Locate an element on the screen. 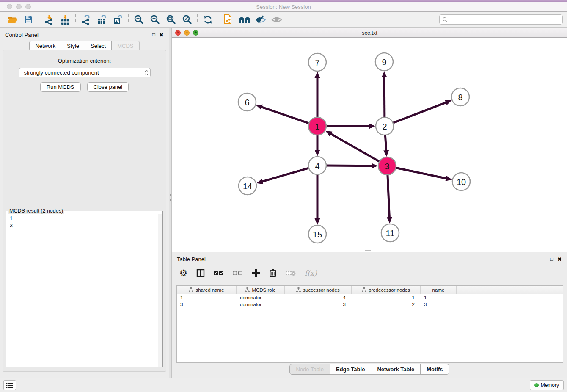 The height and width of the screenshot is (392, 567). hide-selected-button is located at coordinates (261, 19).